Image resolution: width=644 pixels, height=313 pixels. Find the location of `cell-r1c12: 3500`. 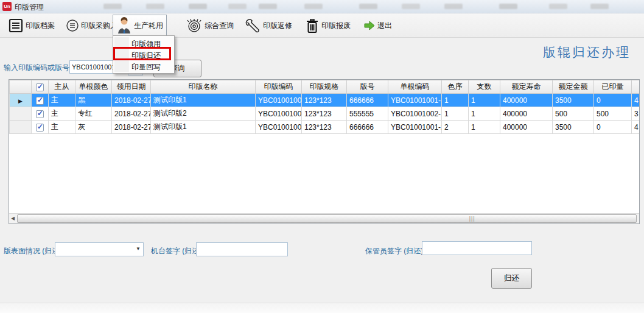

cell-r1c12: 3500 is located at coordinates (573, 100).